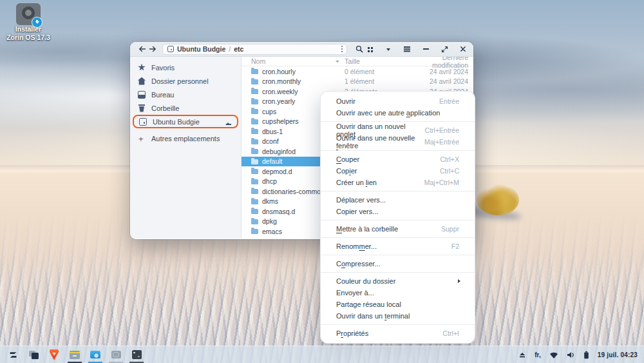 This screenshot has width=644, height=363. Describe the element at coordinates (359, 49) in the screenshot. I see `search-icon` at that location.